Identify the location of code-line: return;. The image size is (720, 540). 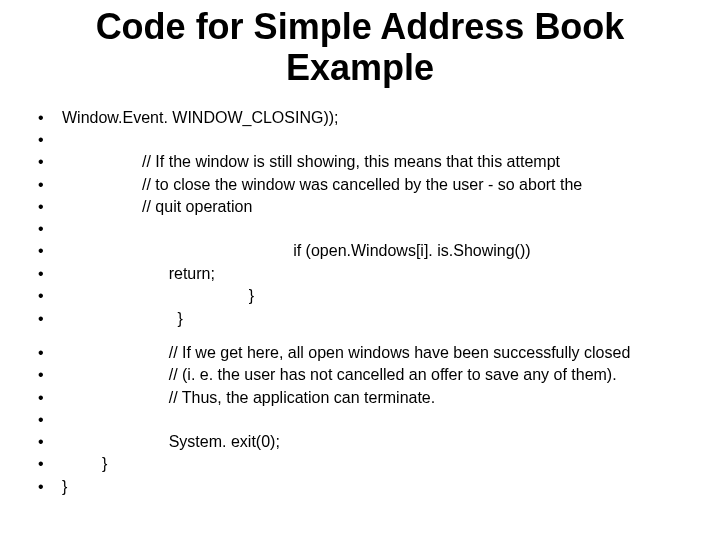
(379, 274).